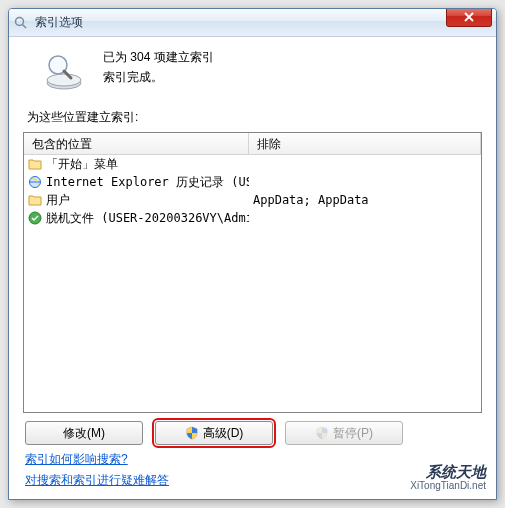  What do you see at coordinates (469, 18) in the screenshot?
I see `close-button` at bounding box center [469, 18].